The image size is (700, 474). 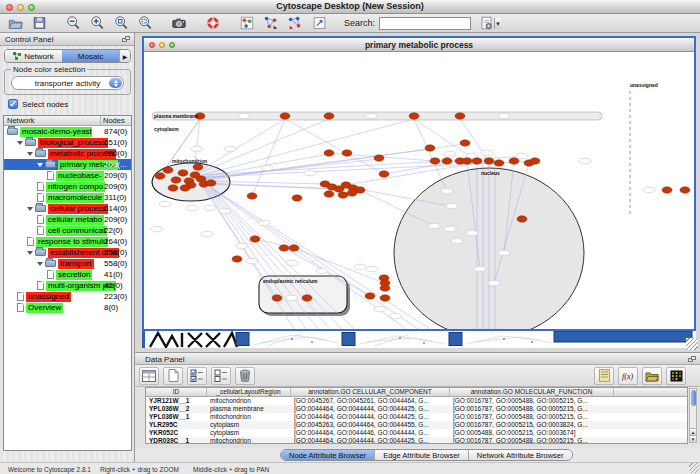 What do you see at coordinates (116, 120) in the screenshot?
I see `tree-column-nodes: Nodes` at bounding box center [116, 120].